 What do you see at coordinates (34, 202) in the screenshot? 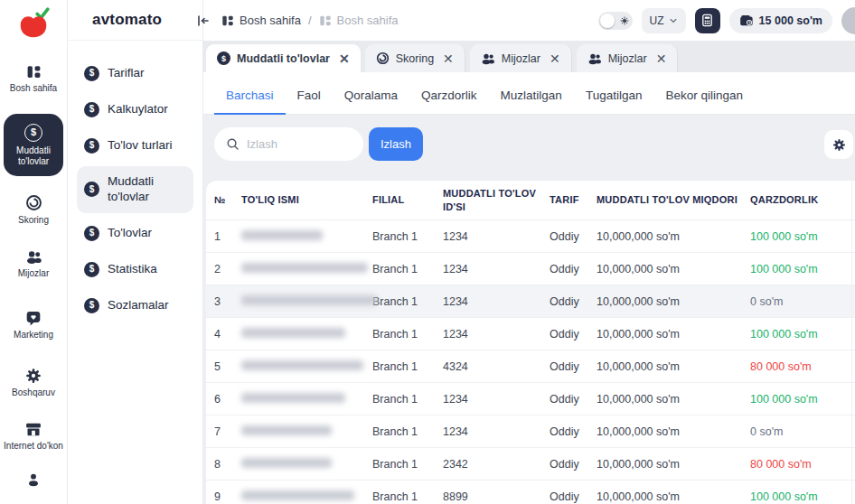
I see `gauge-icon` at bounding box center [34, 202].